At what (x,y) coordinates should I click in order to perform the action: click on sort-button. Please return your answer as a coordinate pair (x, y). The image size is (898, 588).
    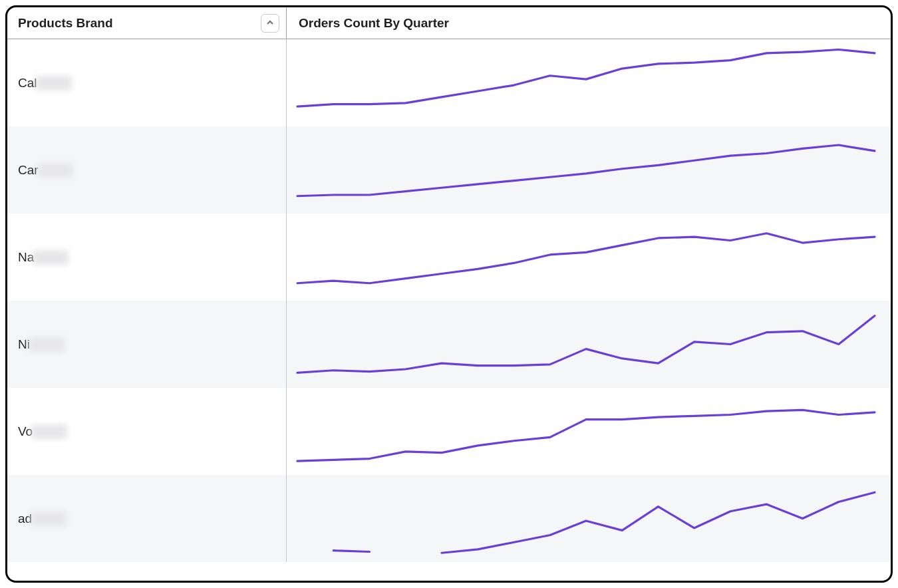
    Looking at the image, I should click on (270, 23).